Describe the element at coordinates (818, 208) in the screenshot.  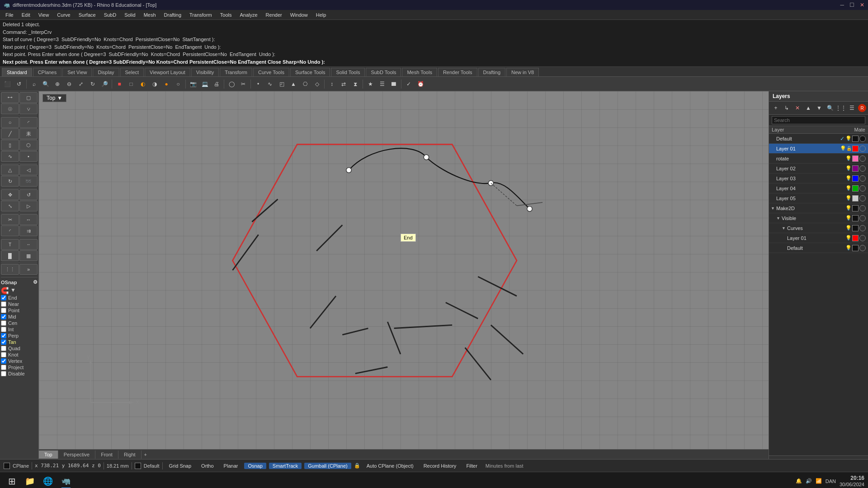
I see `layer-row-make2d: ▼ Make2D 💡` at that location.